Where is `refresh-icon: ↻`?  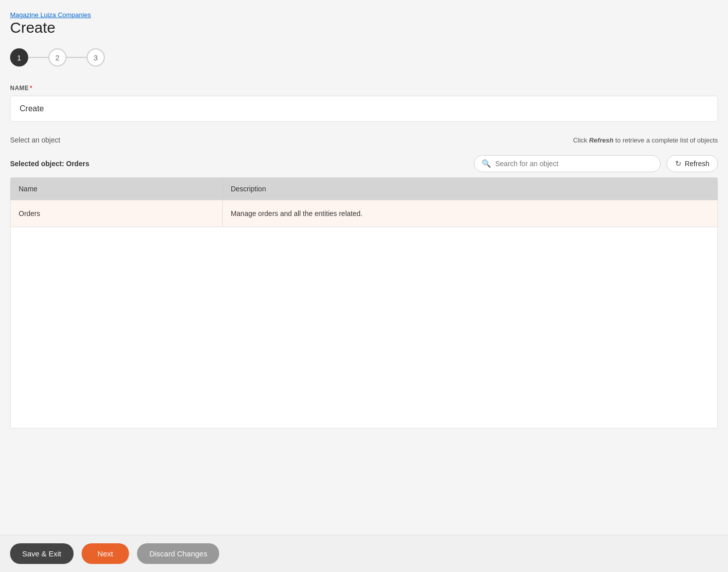 refresh-icon: ↻ is located at coordinates (678, 164).